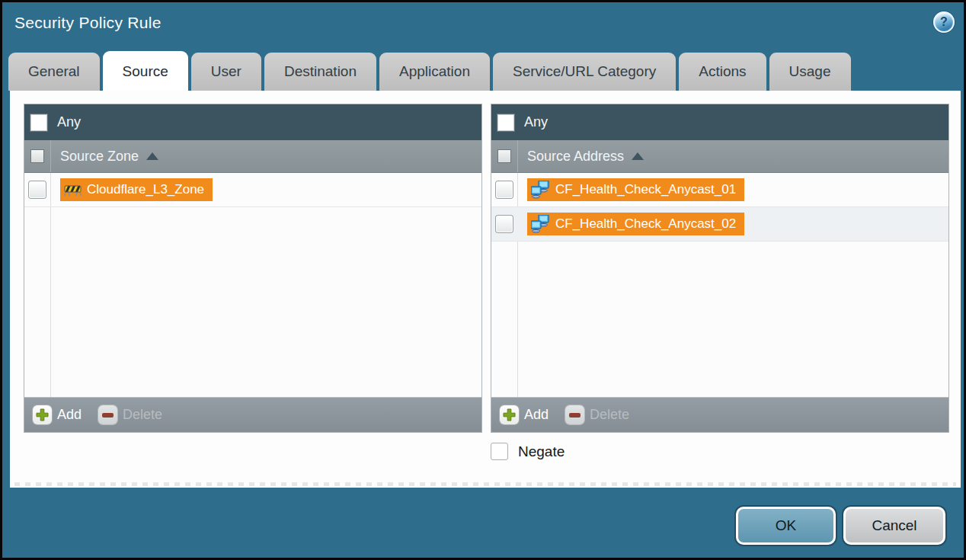 This screenshot has height=560, width=966. Describe the element at coordinates (894, 526) in the screenshot. I see `cancel-button: Cancel` at that location.